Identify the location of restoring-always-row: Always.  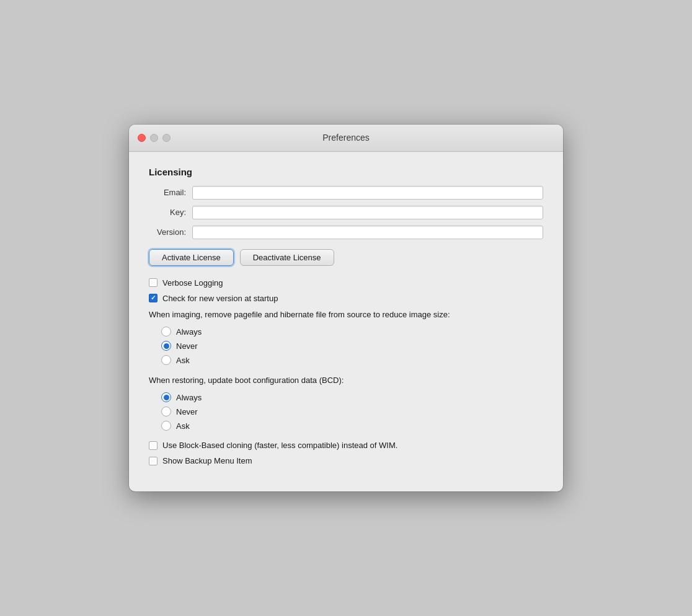
(352, 397).